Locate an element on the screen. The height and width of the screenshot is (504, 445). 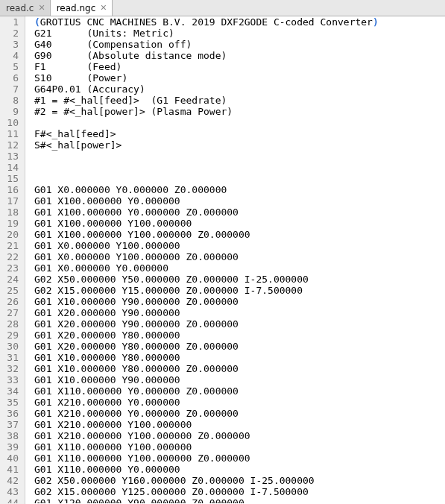
line-number: 28 is located at coordinates (10, 324).